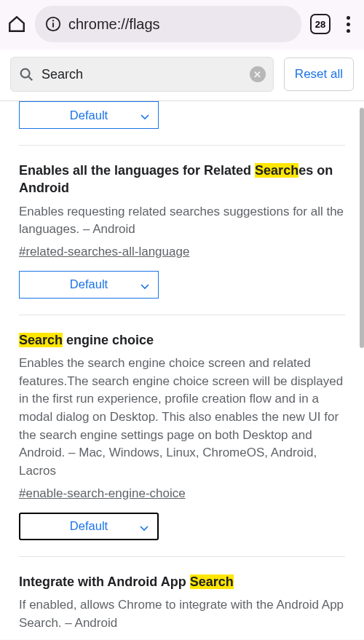 The image size is (364, 640). What do you see at coordinates (258, 74) in the screenshot?
I see `clear-search-icon: ✕` at bounding box center [258, 74].